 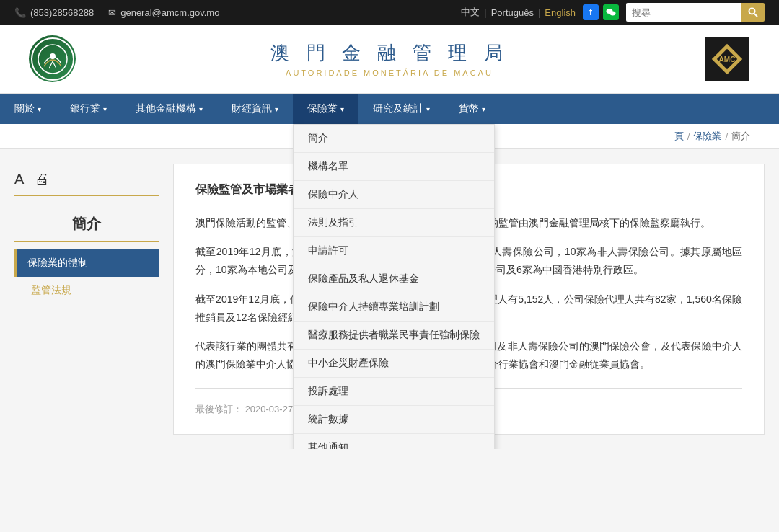 What do you see at coordinates (394, 138) in the screenshot?
I see `dropdown-item-intro: 簡介` at bounding box center [394, 138].